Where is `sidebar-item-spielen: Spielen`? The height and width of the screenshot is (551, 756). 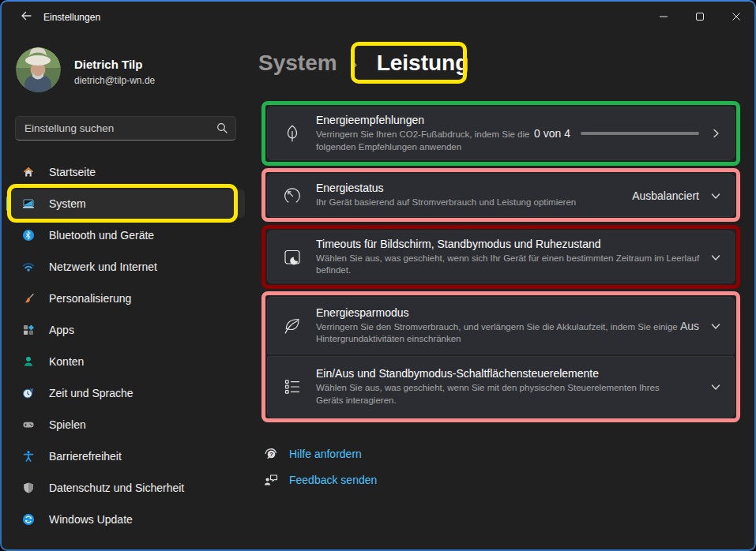
sidebar-item-spielen: Spielen is located at coordinates (126, 425).